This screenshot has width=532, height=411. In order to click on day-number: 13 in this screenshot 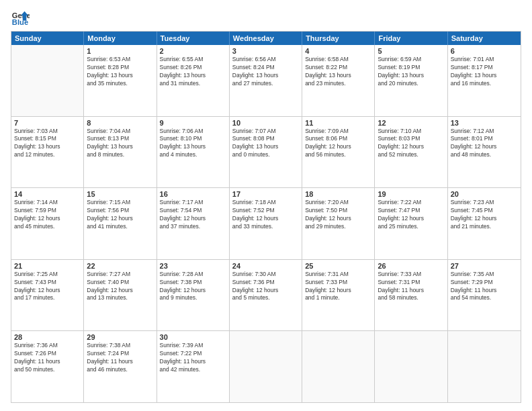, I will do `click(484, 123)`.